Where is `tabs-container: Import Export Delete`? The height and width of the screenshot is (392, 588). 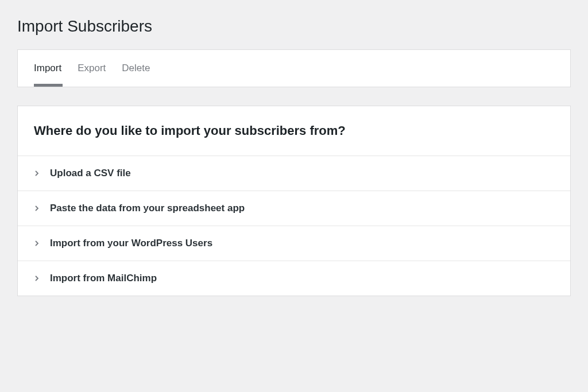 tabs-container: Import Export Delete is located at coordinates (294, 68).